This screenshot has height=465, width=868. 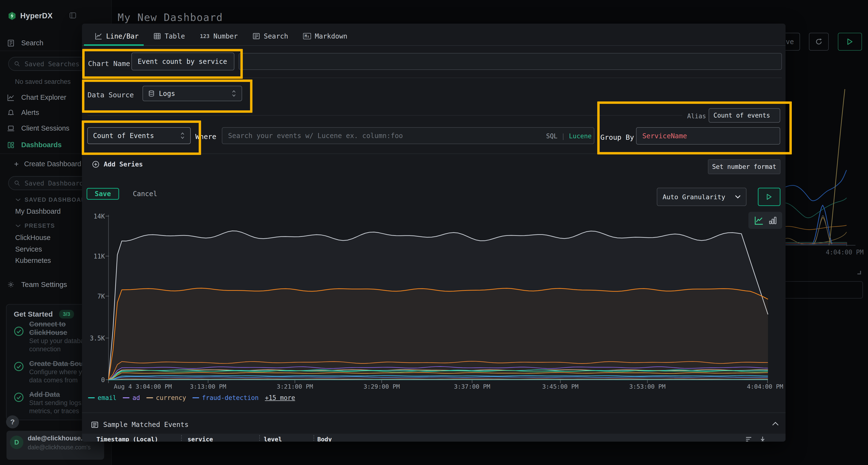 I want to click on x-tick: 3:21:00 PM, so click(x=295, y=387).